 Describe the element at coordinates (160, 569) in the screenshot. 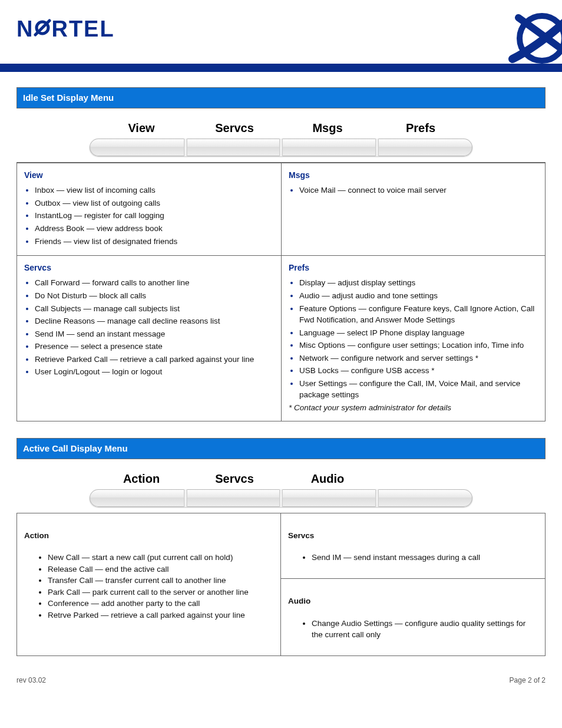

I see `action-item: Release Call — end the active call` at that location.